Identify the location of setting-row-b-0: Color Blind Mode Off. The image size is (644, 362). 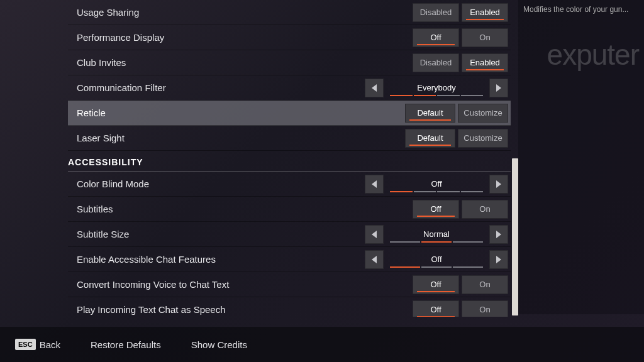
(289, 184).